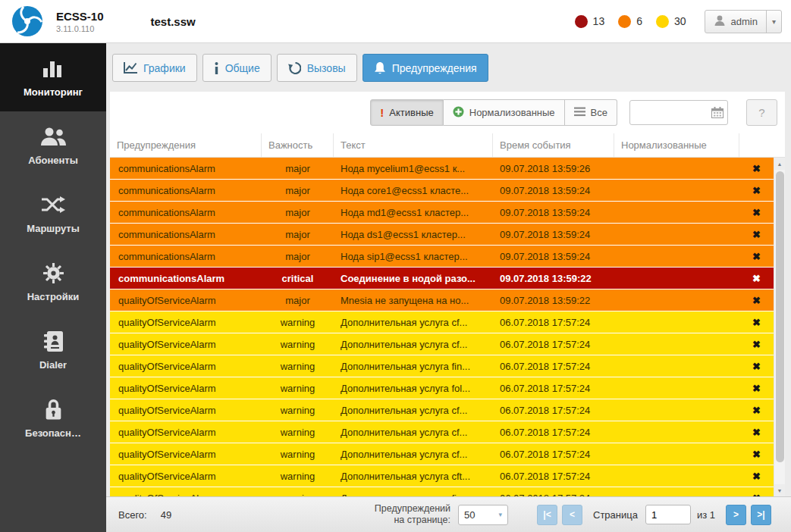 The width and height of the screenshot is (791, 532). I want to click on next-page-button: >, so click(736, 515).